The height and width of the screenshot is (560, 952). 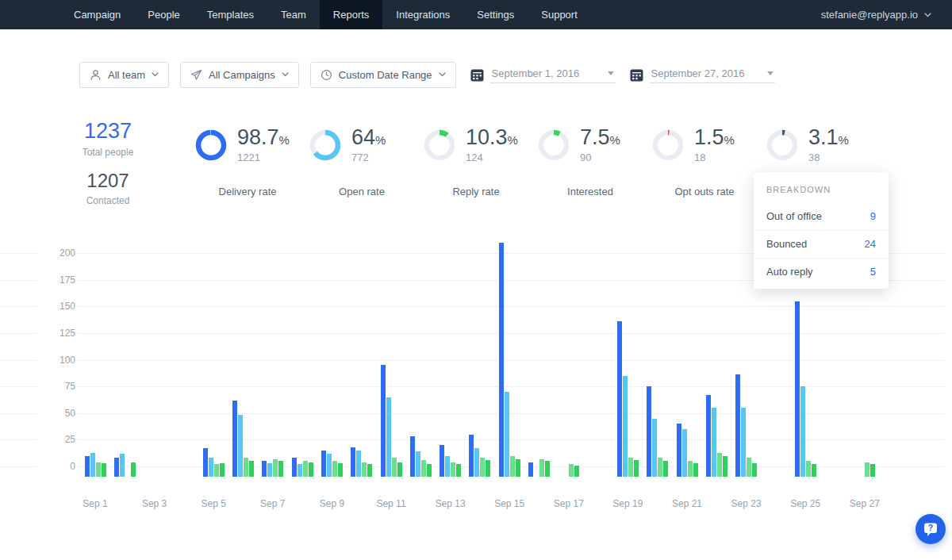 I want to click on stat-count: 38, so click(x=828, y=157).